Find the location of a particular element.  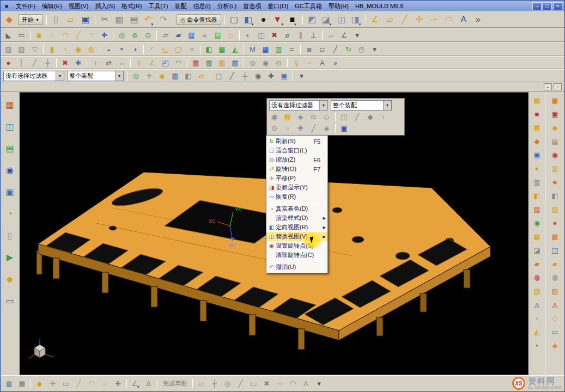

sketch-circle-icon: ○ is located at coordinates (105, 383).